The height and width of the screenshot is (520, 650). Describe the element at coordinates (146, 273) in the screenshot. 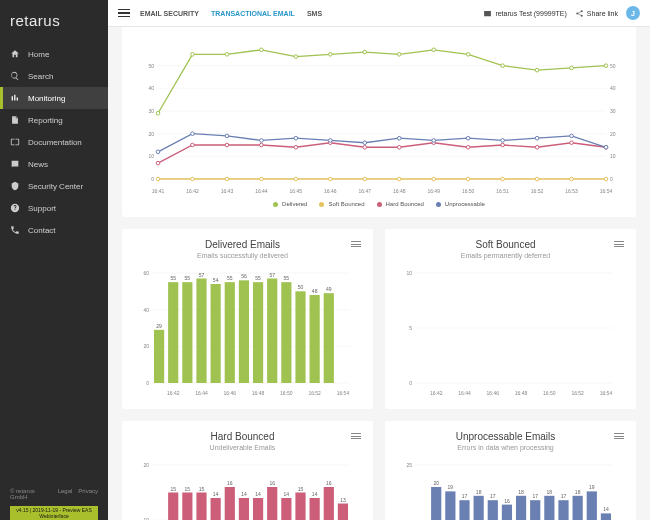

I see `svg-text: 60` at that location.